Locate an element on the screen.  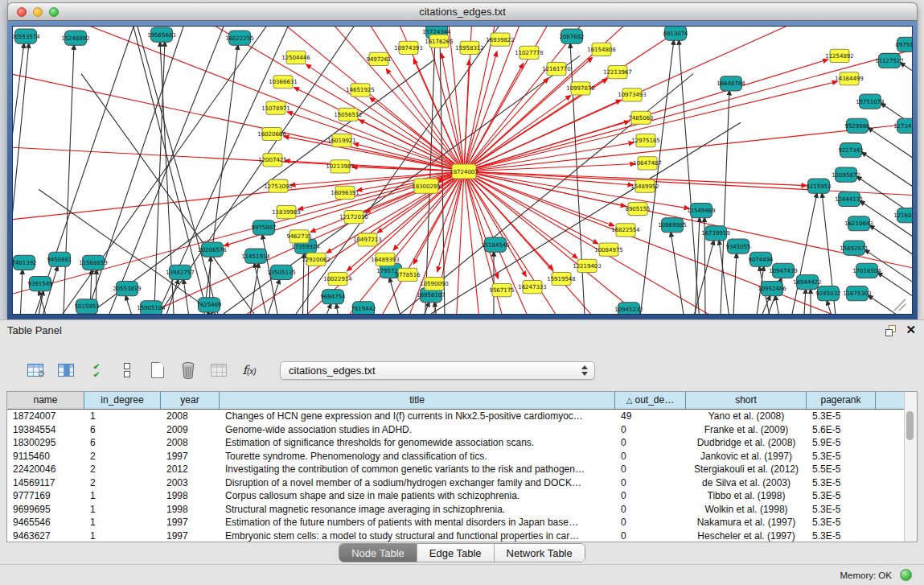
scrollbar-thumb is located at coordinates (910, 426).